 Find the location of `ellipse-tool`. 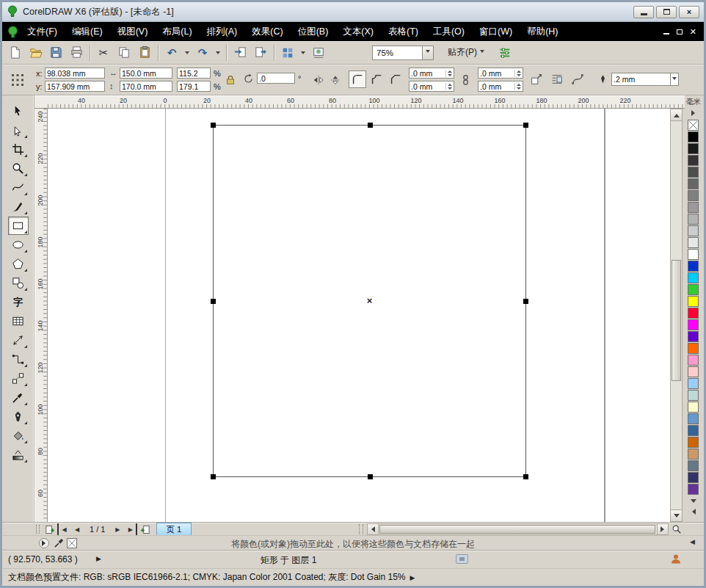

ellipse-tool is located at coordinates (18, 245).